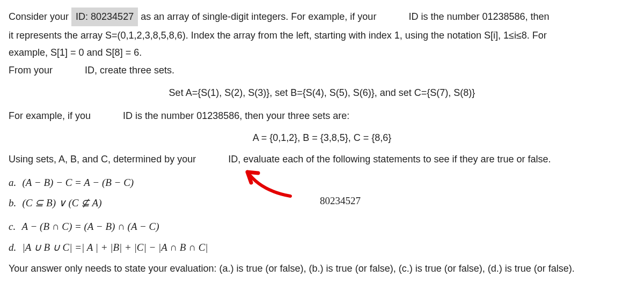  I want to click on text-evaluate: ID, evaluate each of the following state…, so click(390, 159).